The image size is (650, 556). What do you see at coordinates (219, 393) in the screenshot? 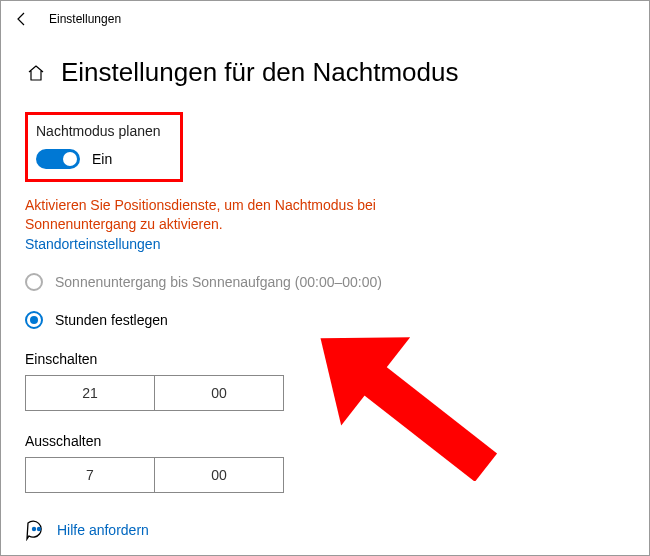
I see `turn-on-minute: 00` at bounding box center [219, 393].